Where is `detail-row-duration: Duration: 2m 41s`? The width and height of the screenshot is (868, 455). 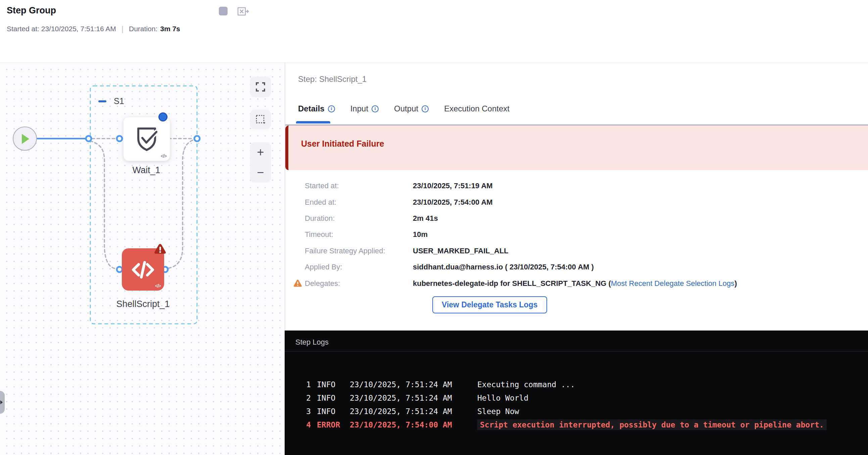
detail-row-duration: Duration: 2m 41s is located at coordinates (577, 219).